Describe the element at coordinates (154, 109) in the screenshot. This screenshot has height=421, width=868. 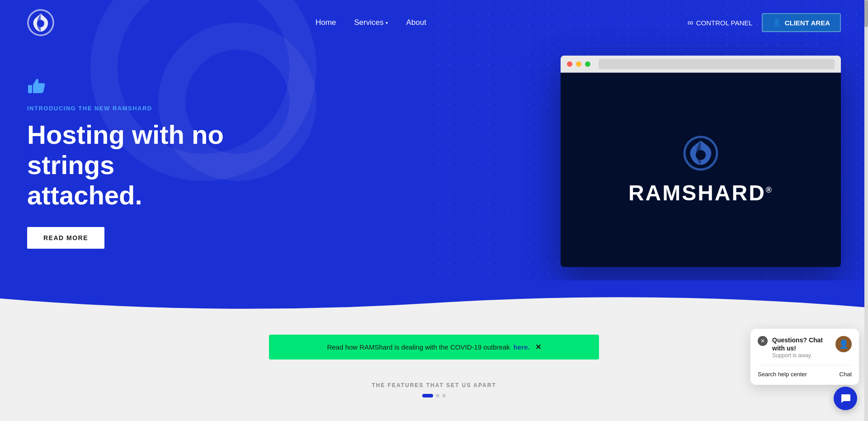
I see `hero-intro-label: INTRODUCING THE NEW RAMSHARD` at that location.